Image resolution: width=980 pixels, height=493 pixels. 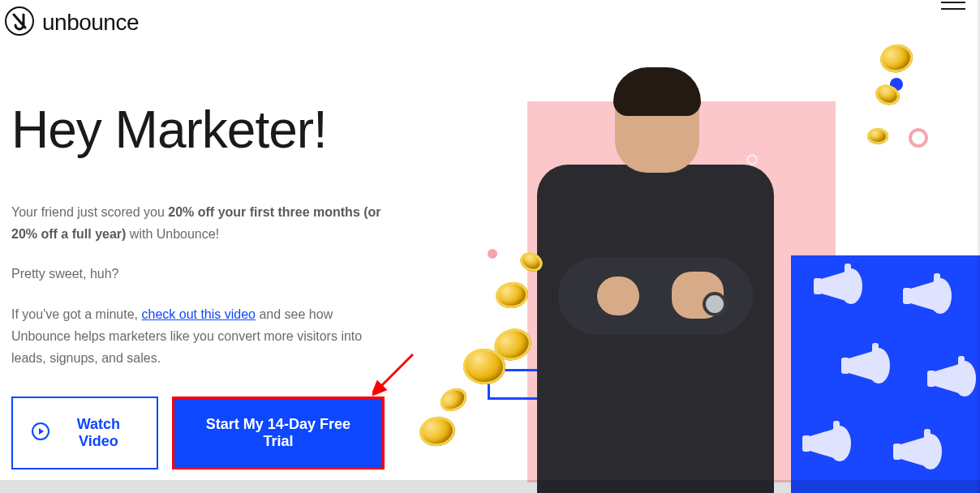 I want to click on paragraph-offer: Your friend just scored you 20% off your…, so click(x=198, y=223).